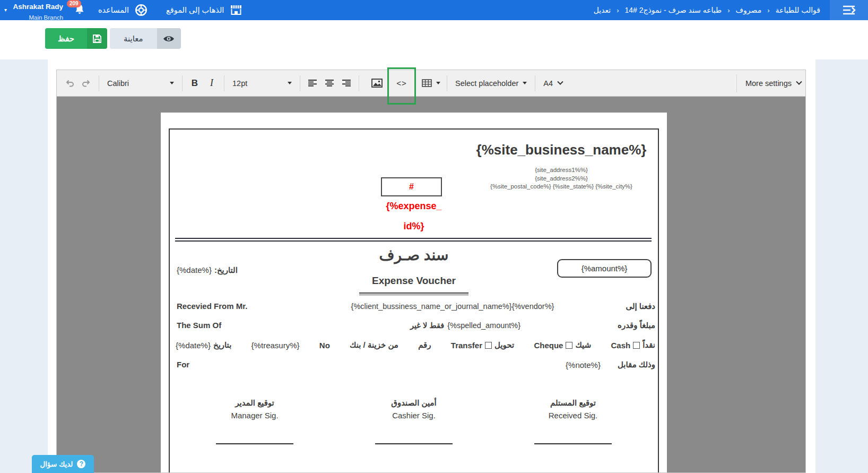 Image resolution: width=868 pixels, height=473 pixels. Describe the element at coordinates (798, 10) in the screenshot. I see `breadcrumb-item-templates: قوالب للطباعة` at that location.